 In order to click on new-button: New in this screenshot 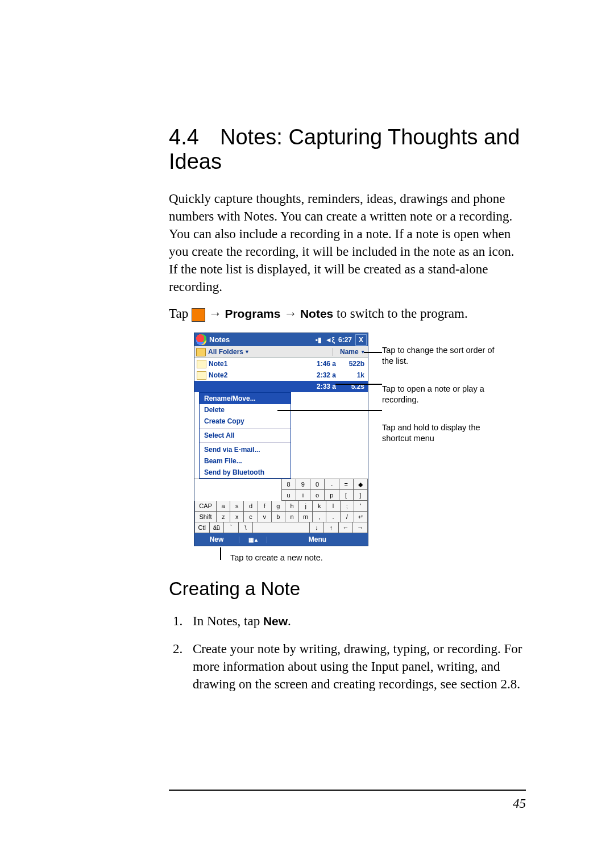, I will do `click(217, 539)`.